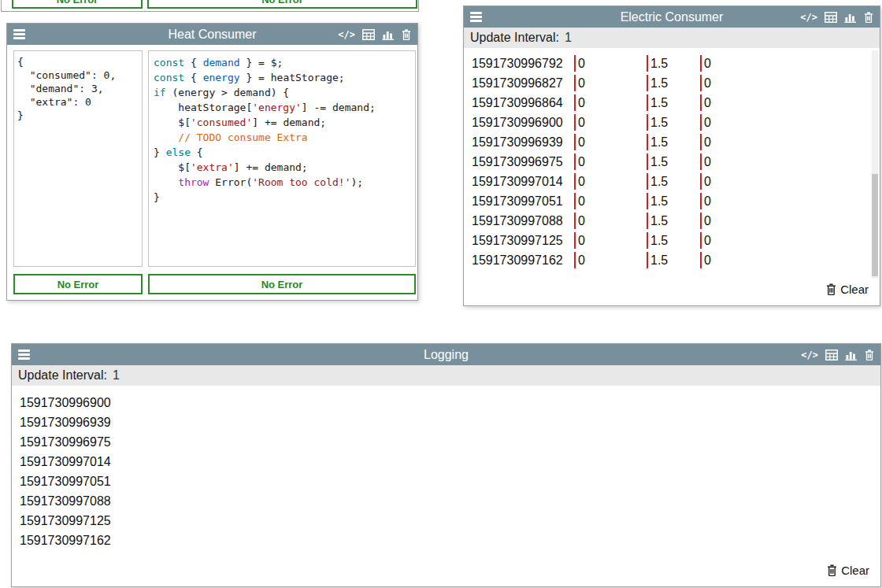  I want to click on table-row: 159173099712501.50, so click(672, 241).